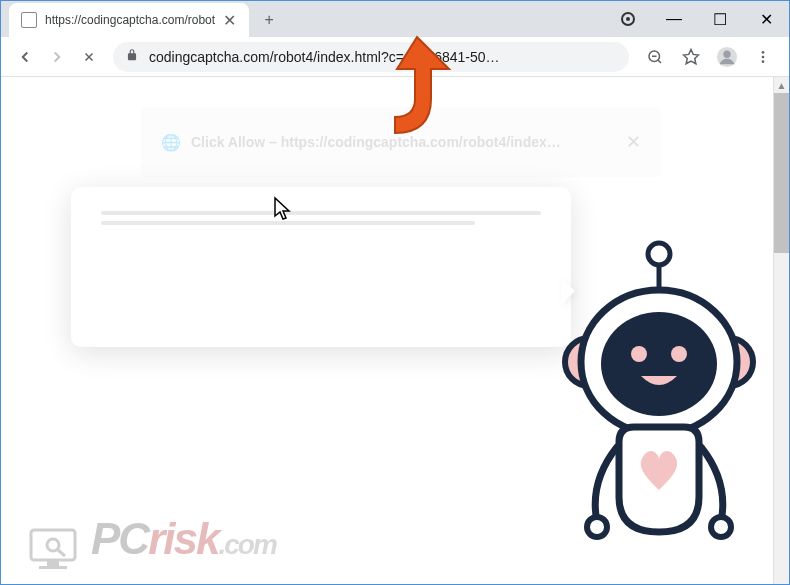  I want to click on maximize-button: ☐, so click(720, 19).